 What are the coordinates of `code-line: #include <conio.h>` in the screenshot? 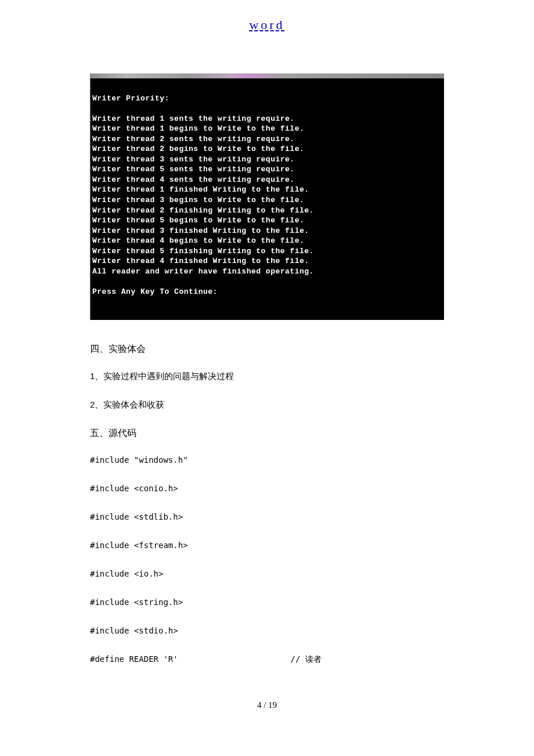 It's located at (267, 489).